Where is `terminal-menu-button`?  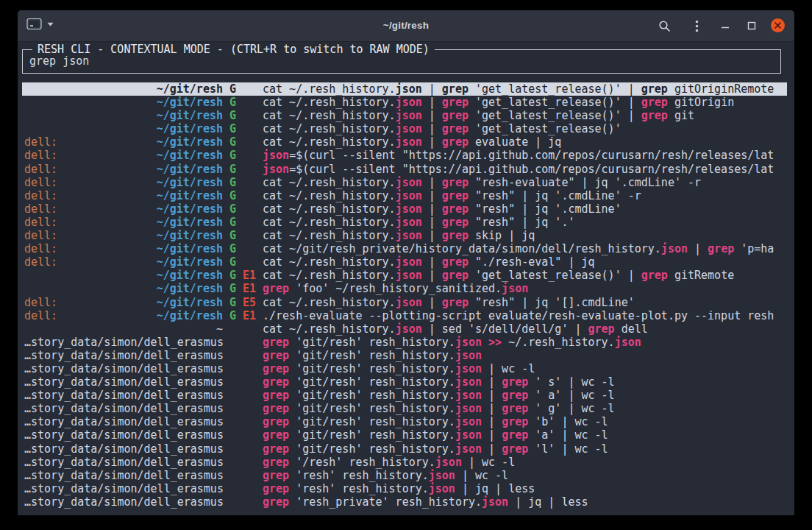 terminal-menu-button is located at coordinates (40, 24).